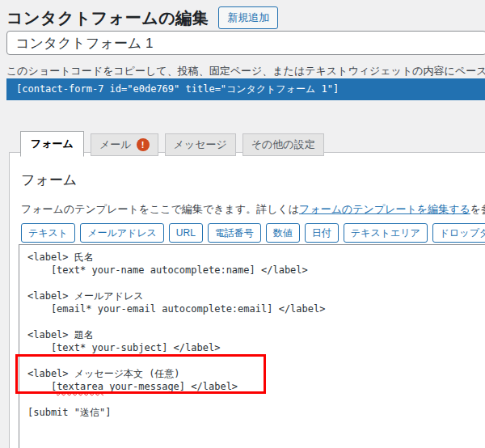 The image size is (485, 448). Describe the element at coordinates (283, 145) in the screenshot. I see `tab-additional-settings: その他の設定` at that location.